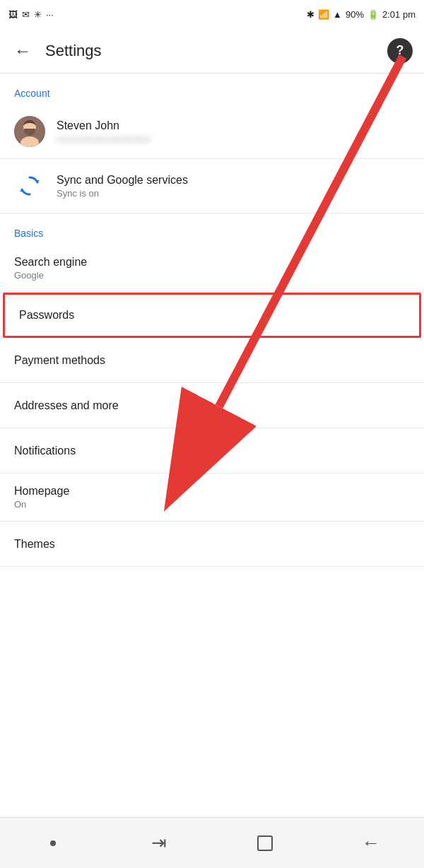 The width and height of the screenshot is (424, 868). I want to click on passwords-text: Passwords, so click(212, 315).